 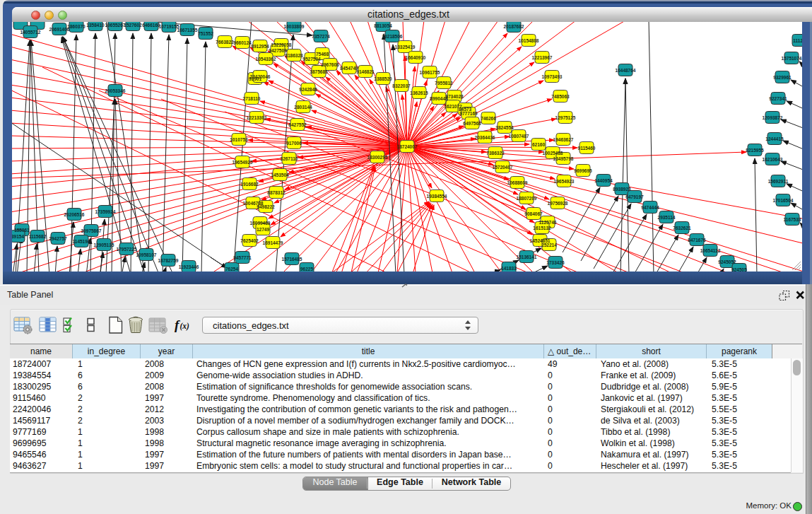 I want to click on svg-text: 9527504, so click(x=312, y=59).